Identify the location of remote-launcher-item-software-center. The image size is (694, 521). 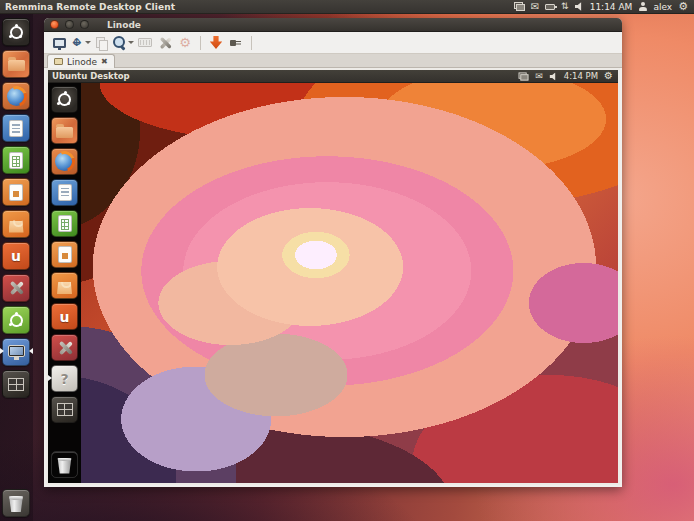
(64, 286).